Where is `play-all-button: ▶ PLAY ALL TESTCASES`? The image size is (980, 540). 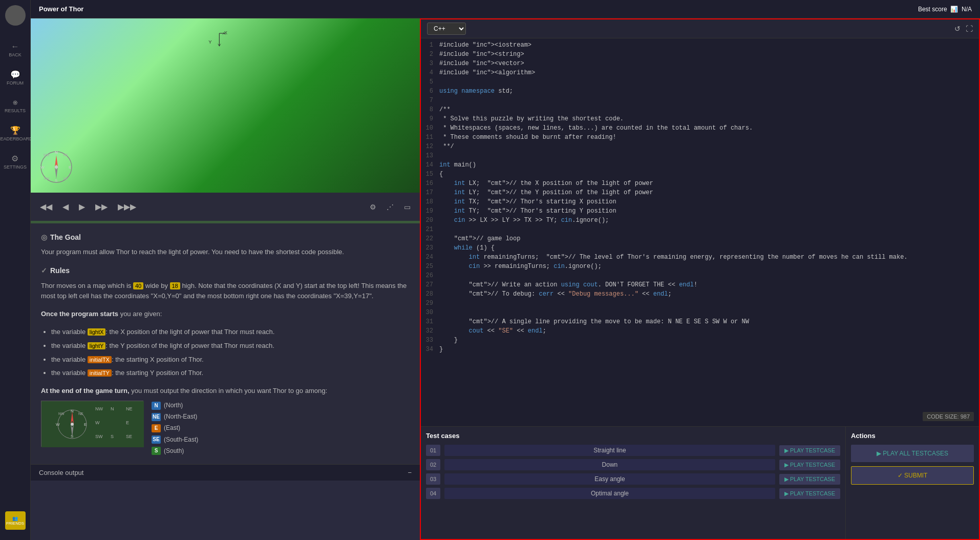
play-all-button: ▶ PLAY ALL TESTCASES is located at coordinates (912, 453).